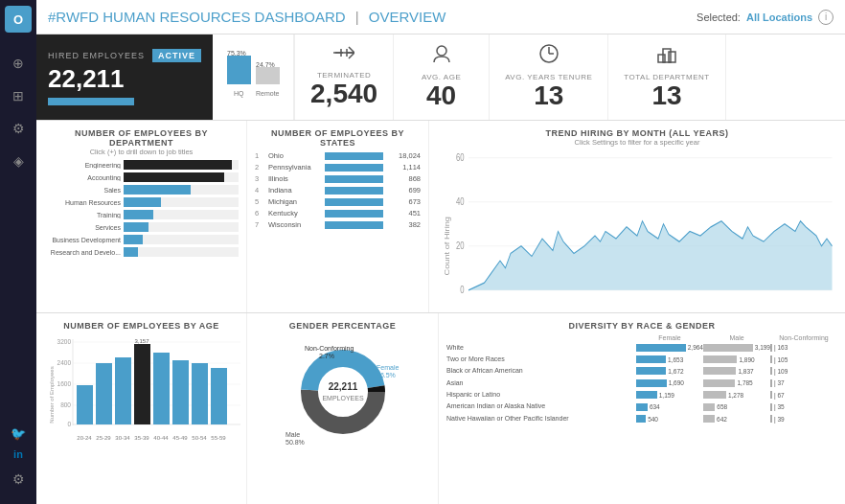 The height and width of the screenshot is (504, 845). Describe the element at coordinates (295, 213) in the screenshot. I see `state-name: Kentucky` at that location.